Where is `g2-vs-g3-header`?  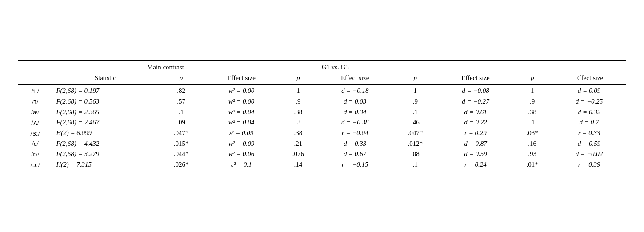 g2-vs-g3-header is located at coordinates (569, 67).